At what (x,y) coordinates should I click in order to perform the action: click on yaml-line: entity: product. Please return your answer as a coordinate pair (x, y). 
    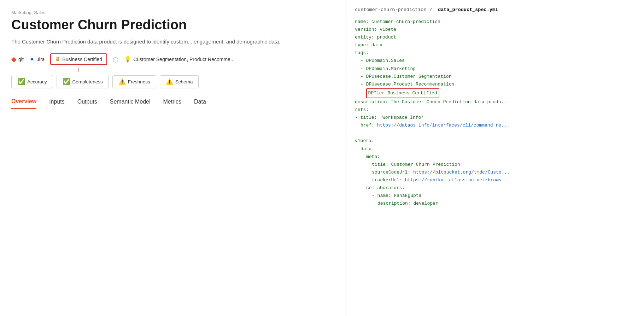
    Looking at the image, I should click on (495, 37).